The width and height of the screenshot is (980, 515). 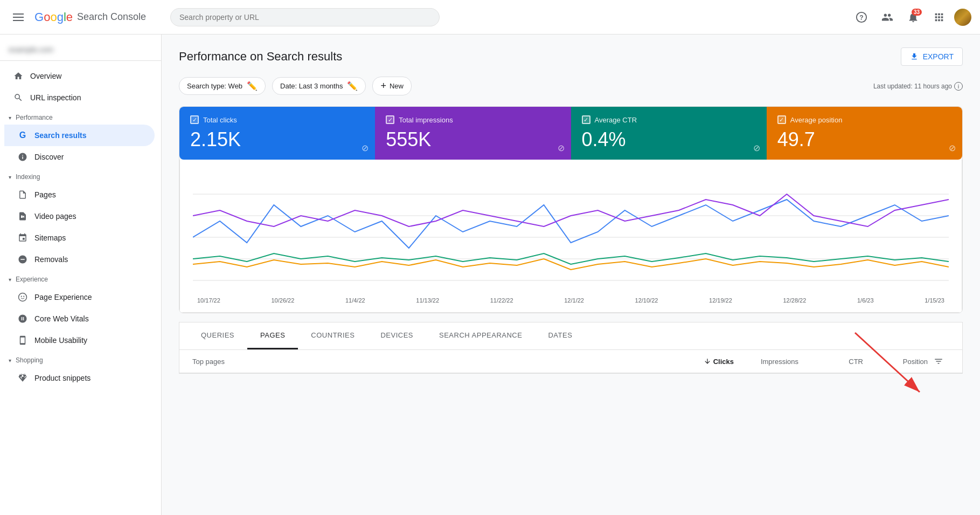 What do you see at coordinates (669, 133) in the screenshot?
I see `metric-card-ctr: Average CTR 0.4% ⊘` at bounding box center [669, 133].